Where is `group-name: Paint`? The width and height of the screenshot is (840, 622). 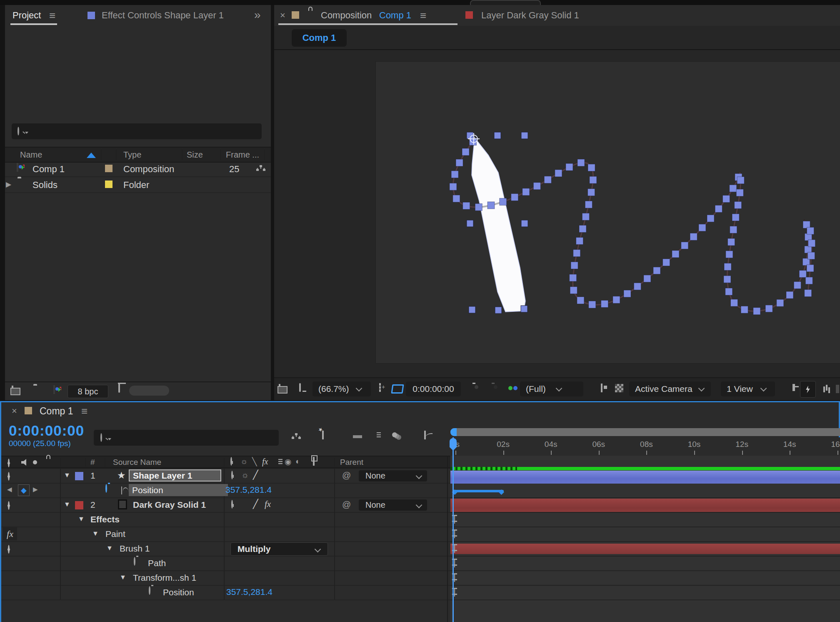
group-name: Paint is located at coordinates (115, 534).